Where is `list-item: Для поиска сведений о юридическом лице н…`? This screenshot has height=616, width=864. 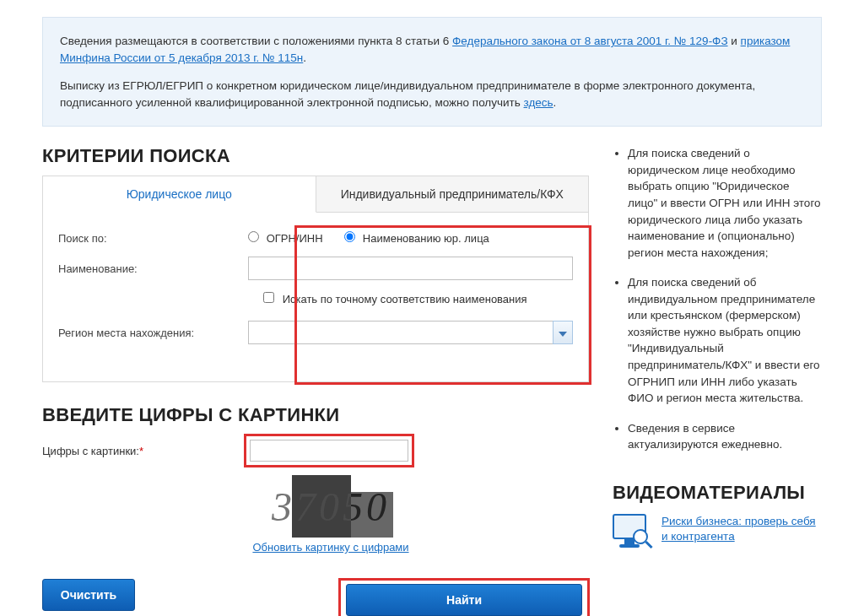
list-item: Для поиска сведений о юридическом лице н… is located at coordinates (725, 203).